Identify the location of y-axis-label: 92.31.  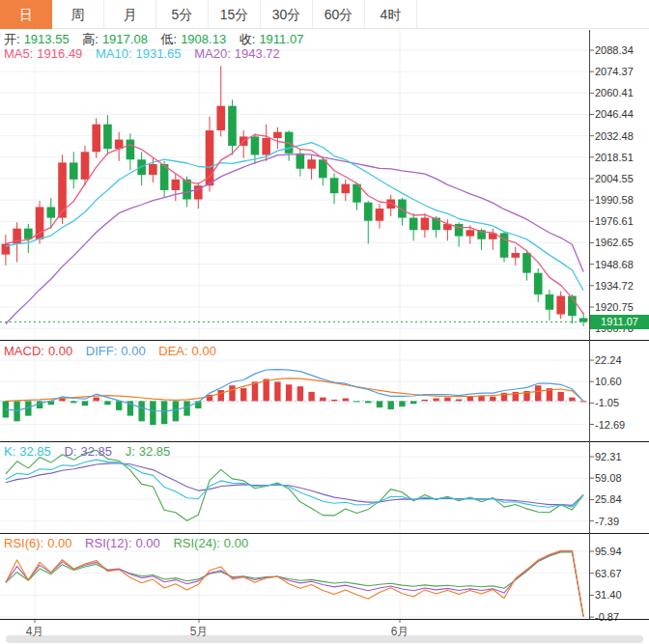
(608, 458).